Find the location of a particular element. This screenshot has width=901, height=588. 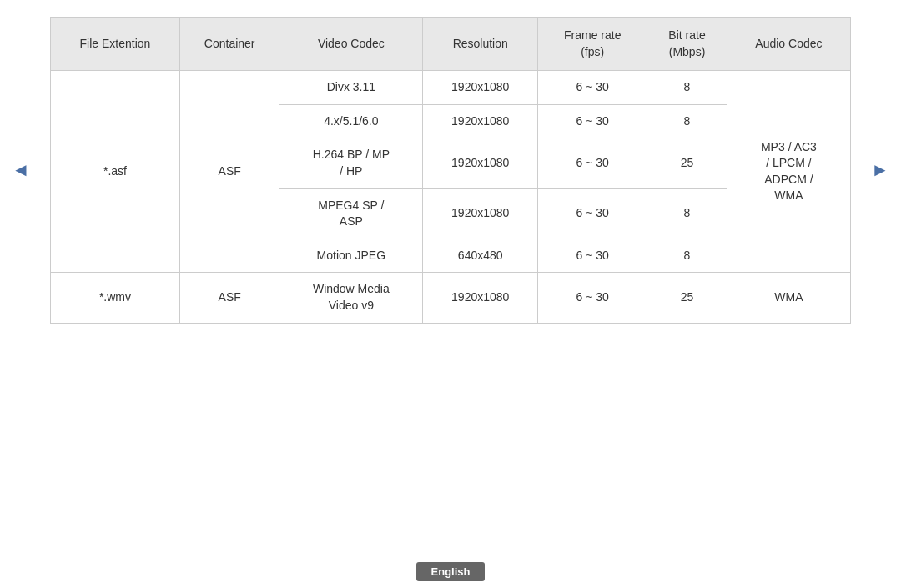

footer: English is located at coordinates (450, 575).